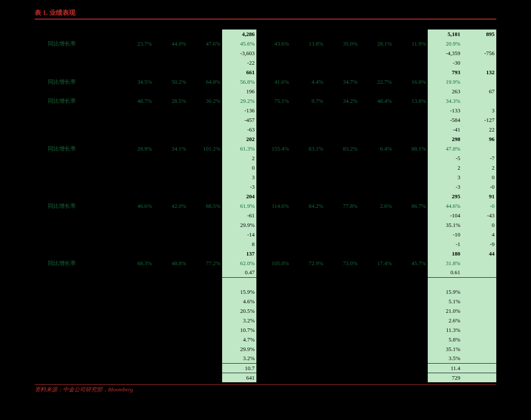 This screenshot has width=531, height=420. What do you see at coordinates (266, 263) in the screenshot?
I see `growth-row: 同比增长率68.3%48.8%77.2%62.0%105.0%72.9%73.0…` at bounding box center [266, 263].